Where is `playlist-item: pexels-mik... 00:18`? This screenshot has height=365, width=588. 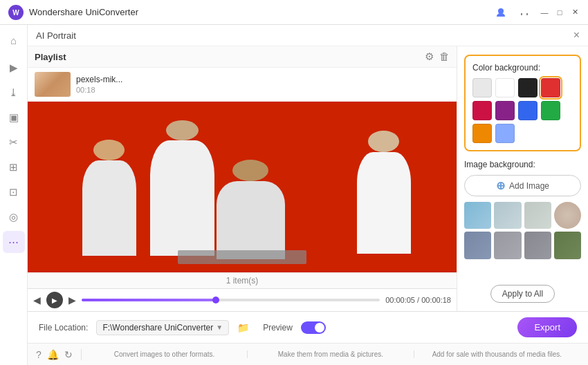 playlist-item: pexels-mik... 00:18 is located at coordinates (242, 84).